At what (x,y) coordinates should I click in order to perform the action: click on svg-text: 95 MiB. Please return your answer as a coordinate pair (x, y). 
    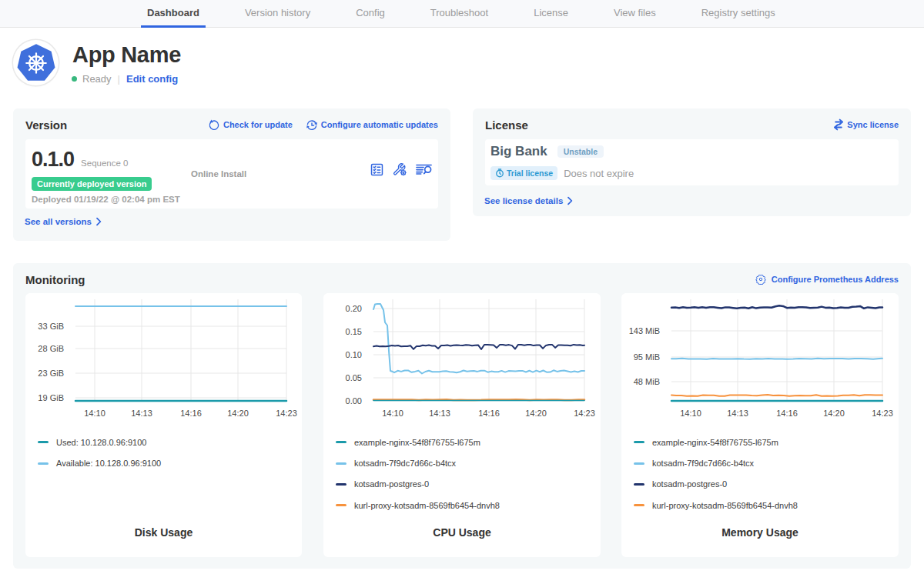
    Looking at the image, I should click on (647, 357).